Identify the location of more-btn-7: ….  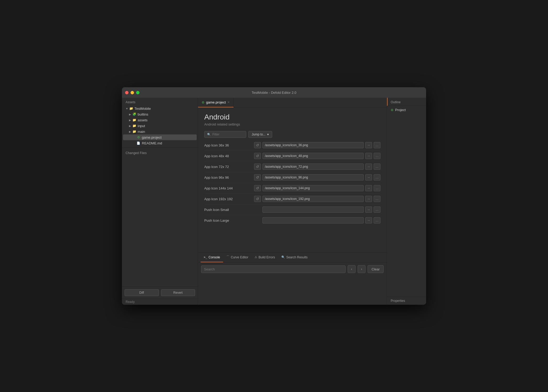
(377, 220).